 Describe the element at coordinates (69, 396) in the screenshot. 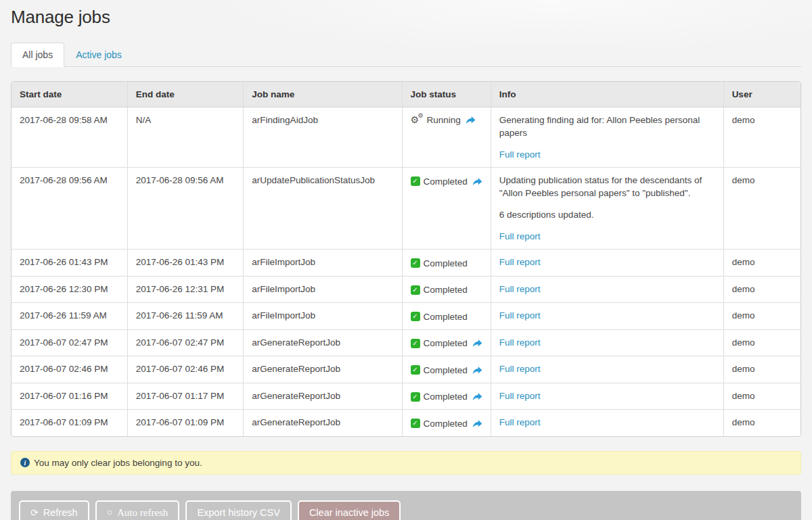

I see `start-date-cell: 2017-06-07 01:16 PM` at that location.